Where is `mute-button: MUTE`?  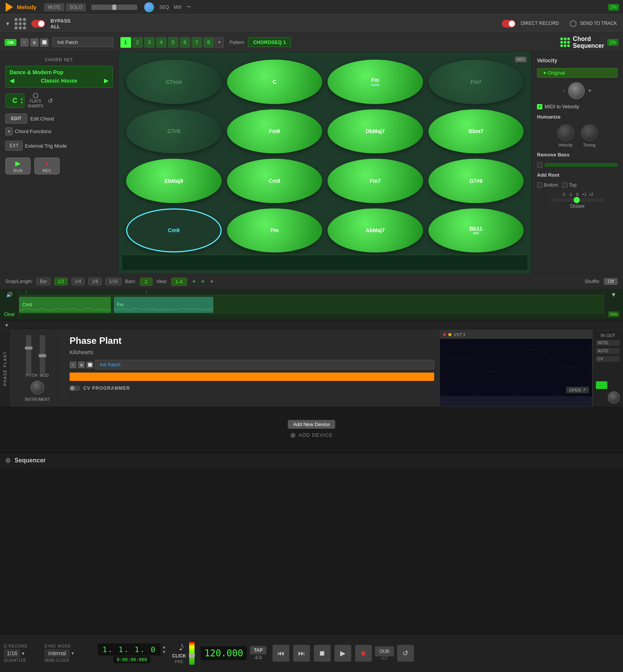 mute-button: MUTE is located at coordinates (54, 7).